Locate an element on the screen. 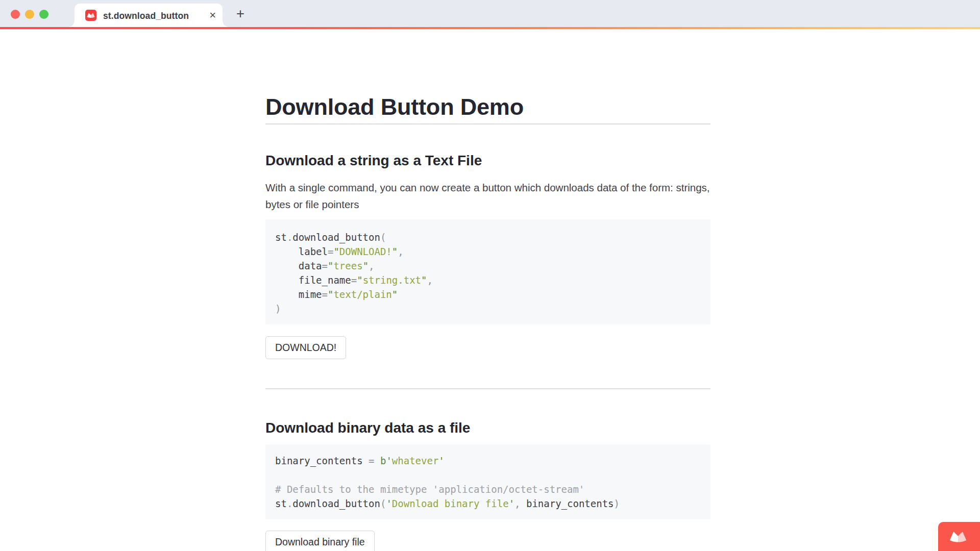 Image resolution: width=980 pixels, height=551 pixels. new-tab-button: + is located at coordinates (240, 14).